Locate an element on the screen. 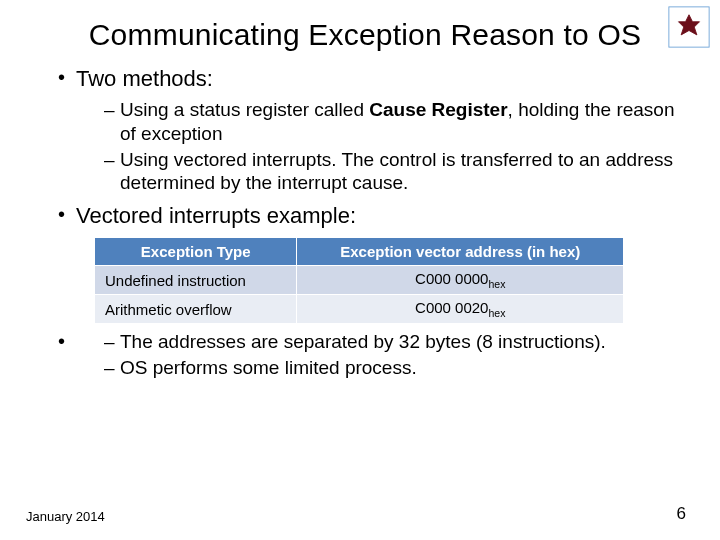 This screenshot has width=720, height=540. table-cell: C000 0020hex is located at coordinates (460, 310).